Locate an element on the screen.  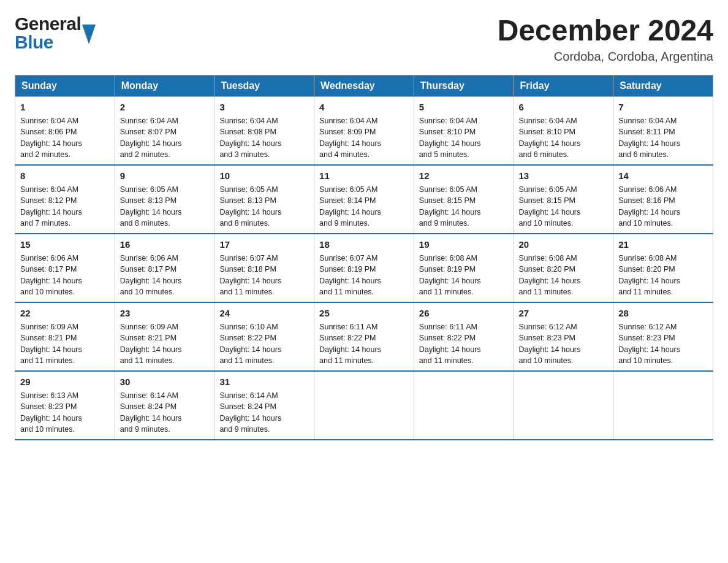
logo: General Blue is located at coordinates (55, 33).